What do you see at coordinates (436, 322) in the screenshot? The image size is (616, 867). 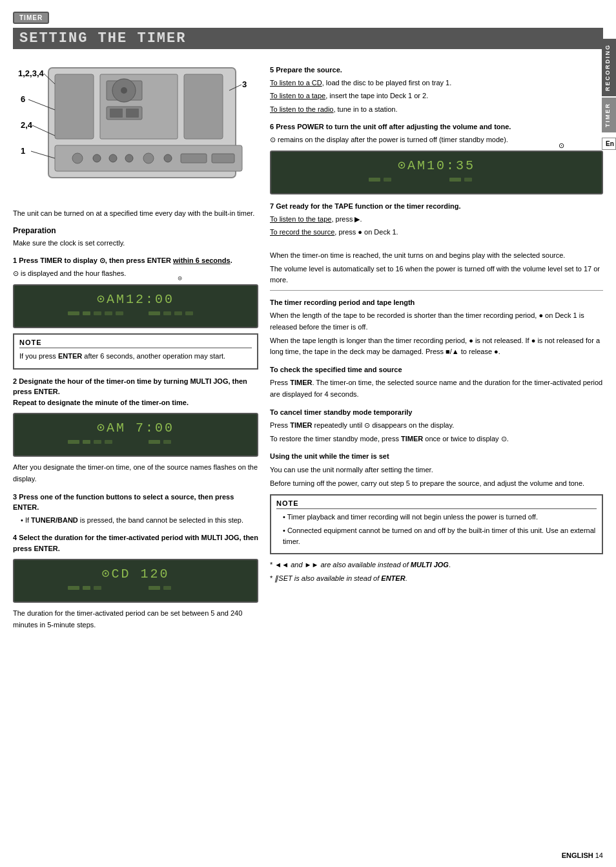 I see `section-timer-text1: When the length of the tape to be record…` at bounding box center [436, 322].